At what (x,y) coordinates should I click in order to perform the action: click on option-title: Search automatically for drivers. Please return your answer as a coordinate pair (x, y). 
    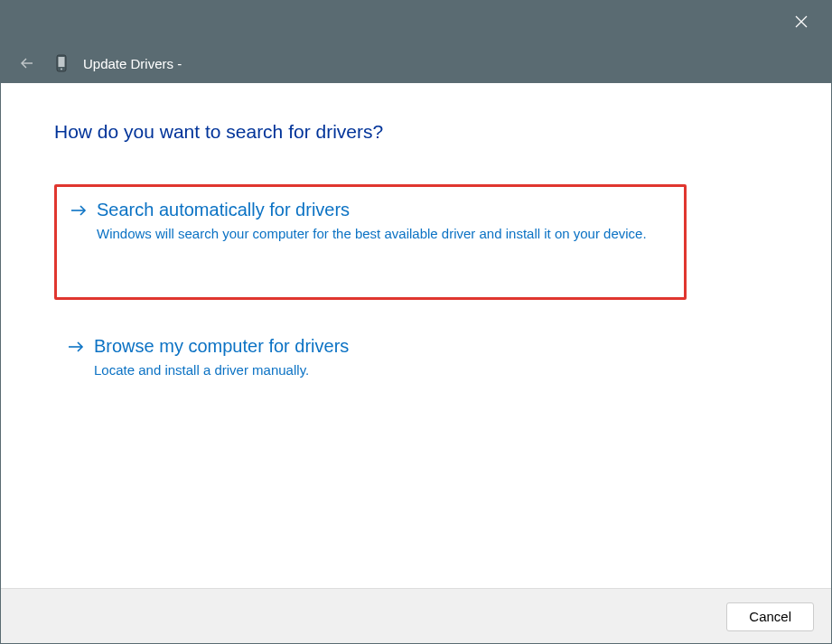
    Looking at the image, I should click on (384, 210).